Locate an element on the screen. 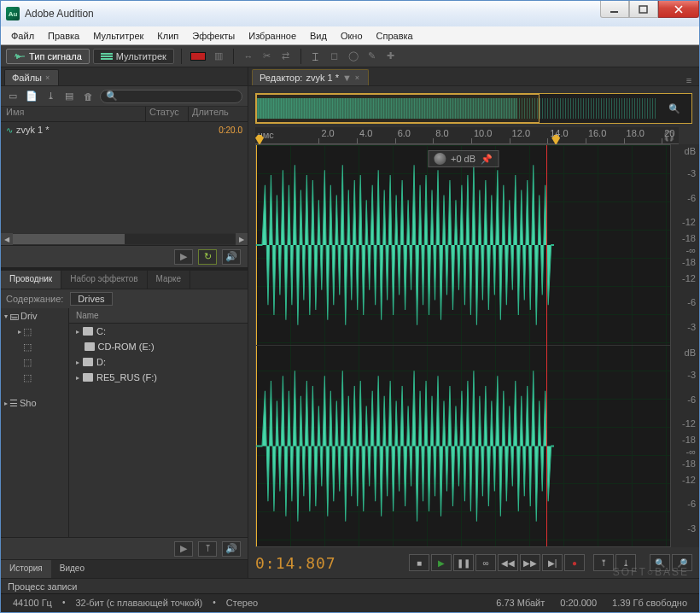 The height and width of the screenshot is (613, 700). content-dropdown: Drives is located at coordinates (90, 299).